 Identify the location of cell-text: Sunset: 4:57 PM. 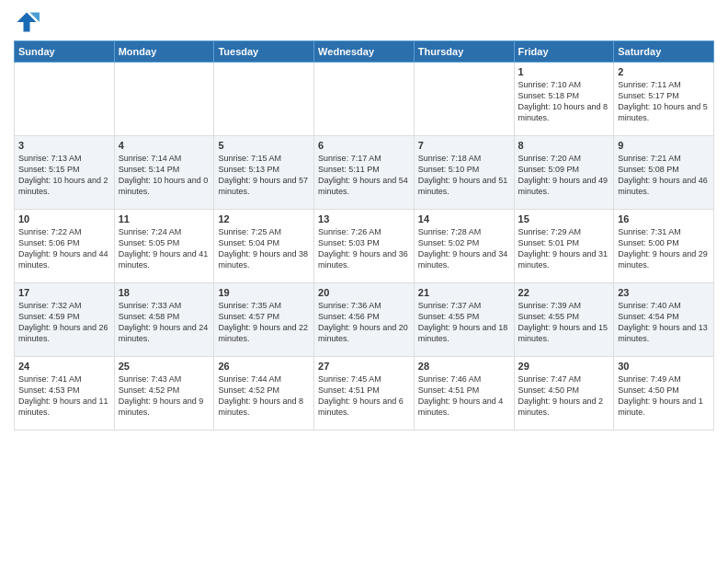
(264, 316).